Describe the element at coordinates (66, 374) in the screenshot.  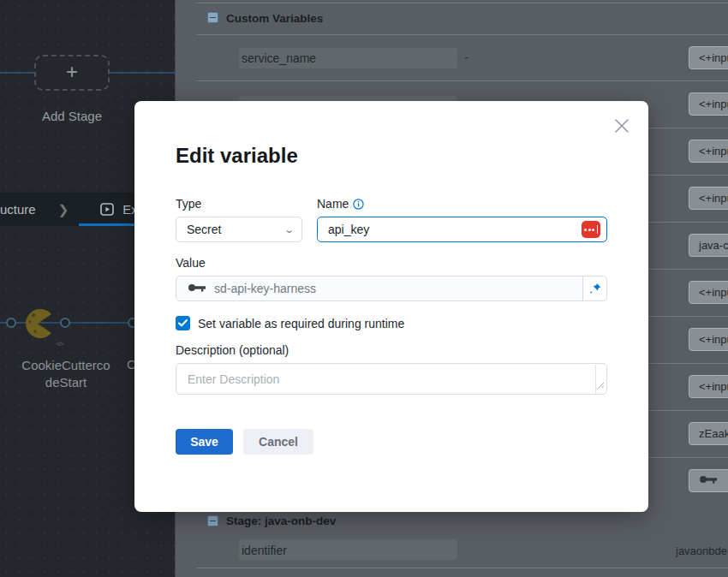
I see `node-label: CookieCutterco deStart` at that location.